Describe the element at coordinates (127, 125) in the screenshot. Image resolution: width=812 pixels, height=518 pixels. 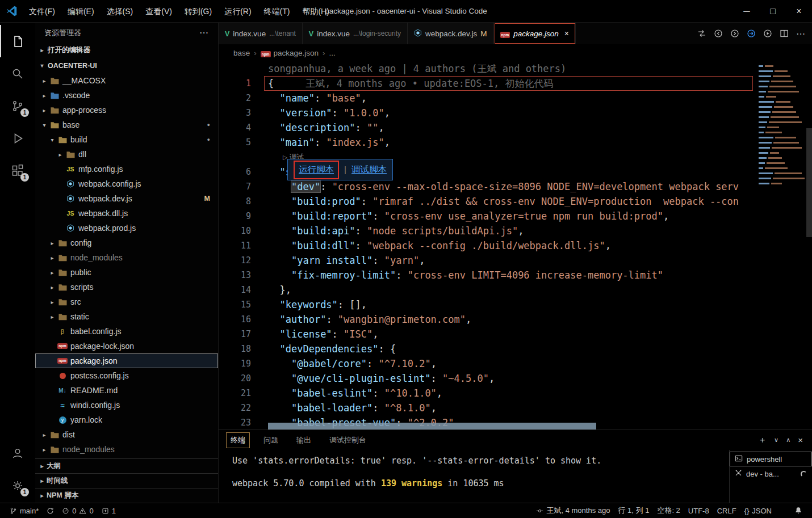
I see `tree-item: ▾base●` at that location.